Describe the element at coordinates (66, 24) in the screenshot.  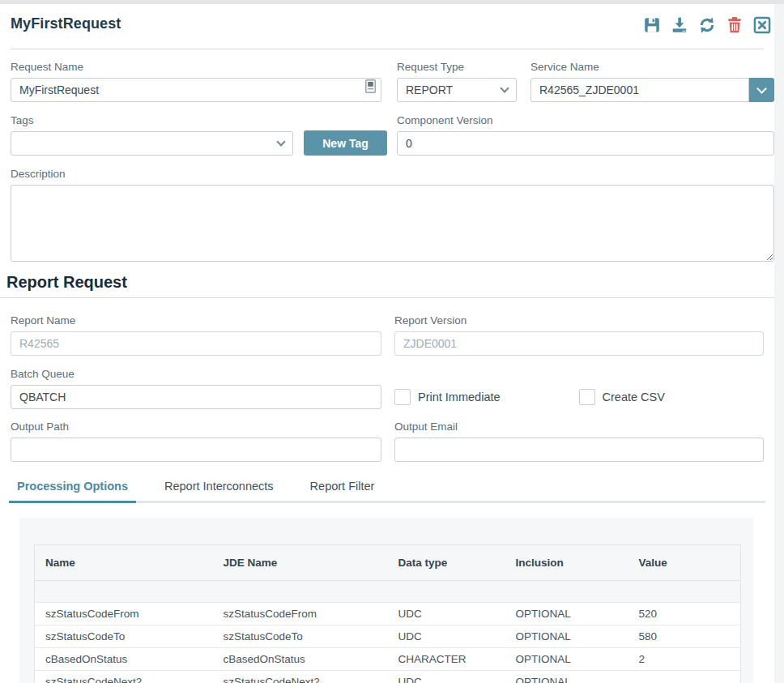
I see `page-title: MyFirstRequest` at that location.